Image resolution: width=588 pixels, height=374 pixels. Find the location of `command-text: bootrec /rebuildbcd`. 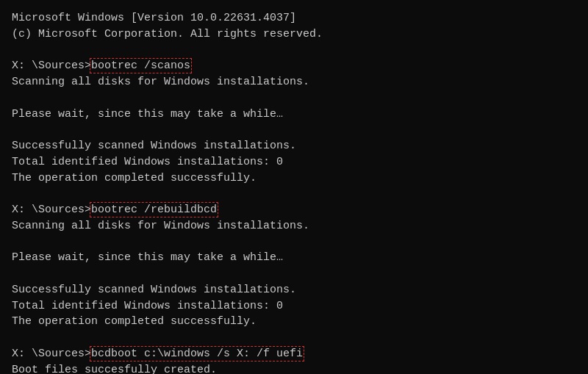

command-text: bootrec /rebuildbcd is located at coordinates (154, 210).